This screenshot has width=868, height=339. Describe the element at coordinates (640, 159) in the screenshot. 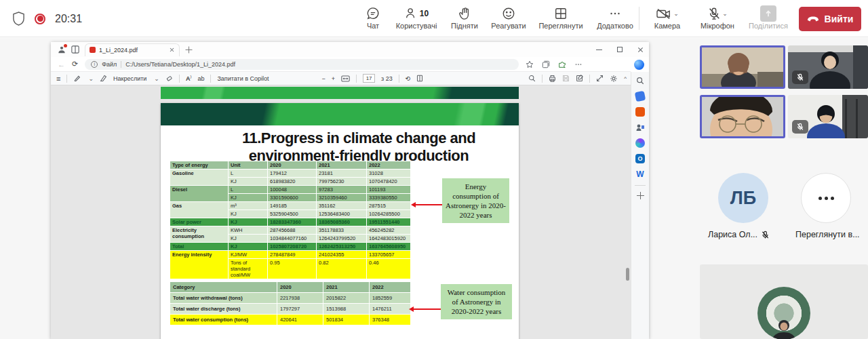

I see `sidebar-outlook-icon: O` at that location.